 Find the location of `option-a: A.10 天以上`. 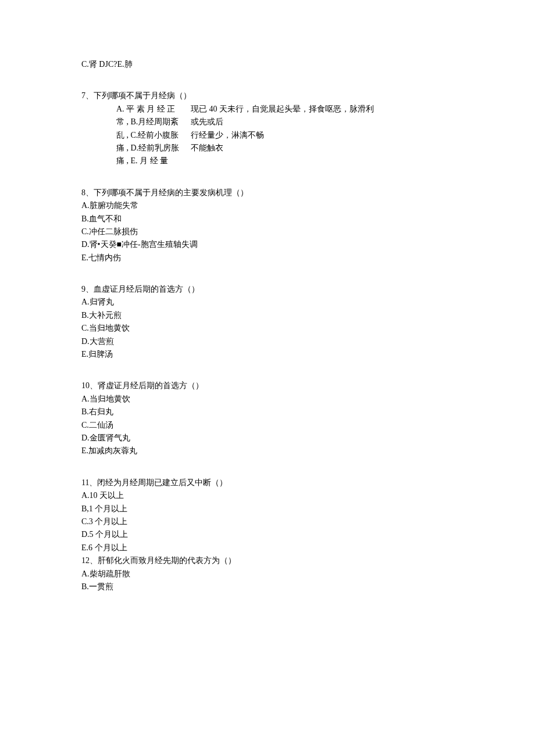

option-a: A.10 天以上 is located at coordinates (268, 496).